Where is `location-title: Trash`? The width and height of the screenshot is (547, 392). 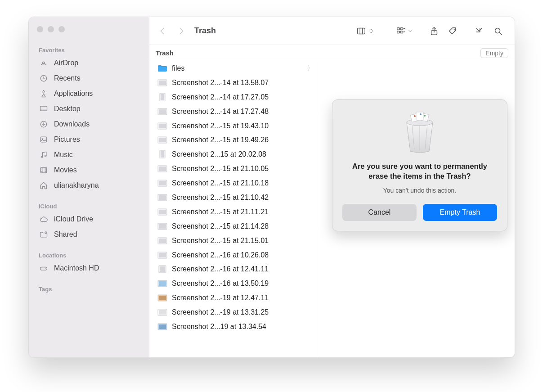
location-title: Trash is located at coordinates (165, 53).